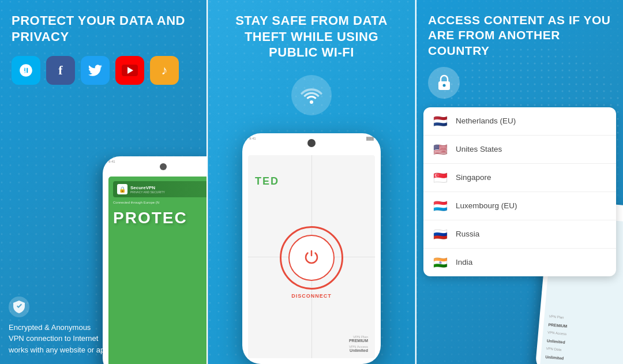 The height and width of the screenshot is (364, 623). Describe the element at coordinates (440, 149) in the screenshot. I see `us-flag: 🇺🇸` at that location.